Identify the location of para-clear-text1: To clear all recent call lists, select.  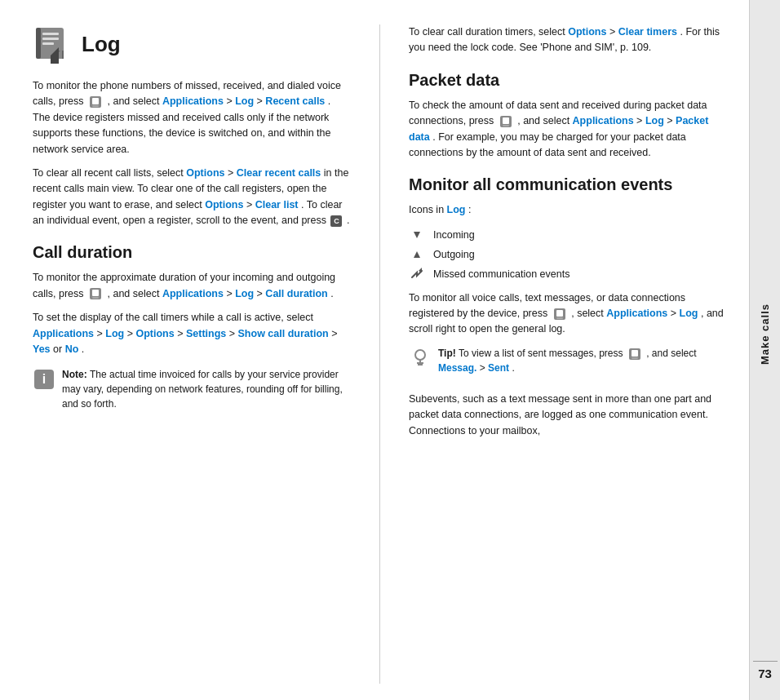
(109, 173).